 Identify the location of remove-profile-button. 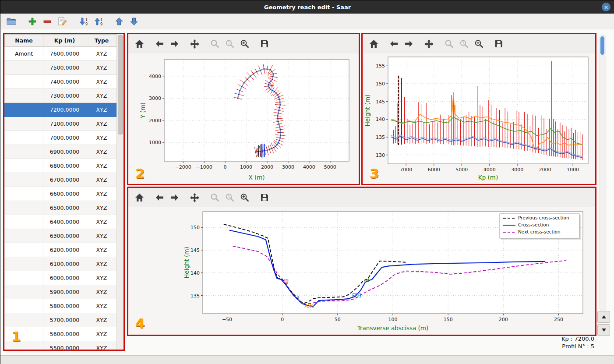
(47, 21).